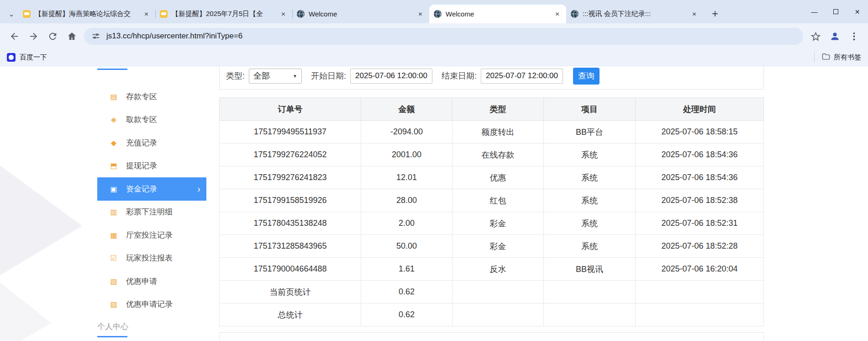 This screenshot has height=341, width=868. What do you see at coordinates (522, 76) in the screenshot?
I see `end-date-input` at bounding box center [522, 76].